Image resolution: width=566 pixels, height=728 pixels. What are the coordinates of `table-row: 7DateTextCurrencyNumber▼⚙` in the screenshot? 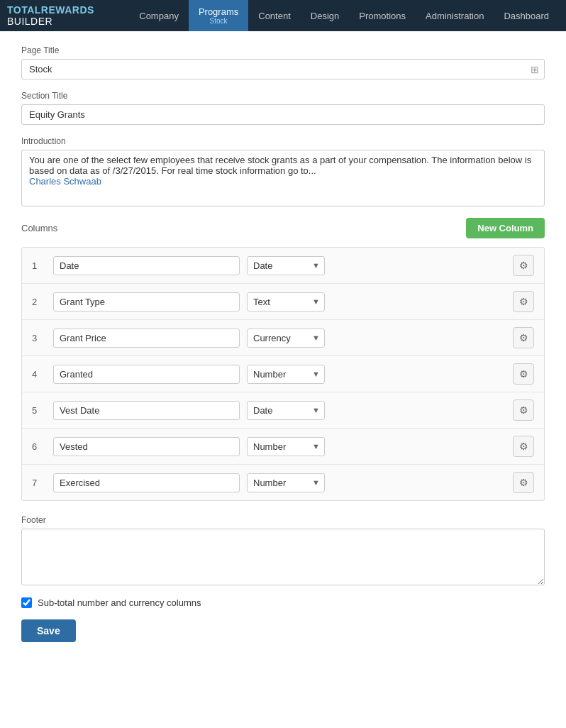 It's located at (283, 482).